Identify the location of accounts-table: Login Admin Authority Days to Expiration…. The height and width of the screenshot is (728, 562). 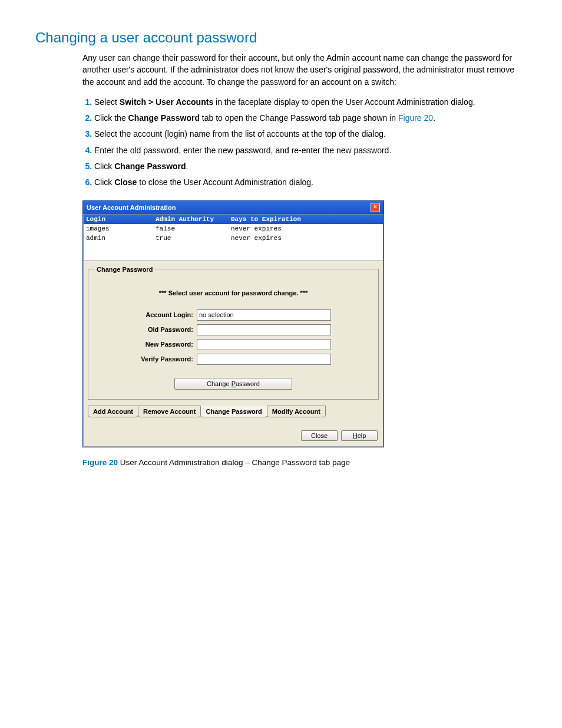
(233, 238).